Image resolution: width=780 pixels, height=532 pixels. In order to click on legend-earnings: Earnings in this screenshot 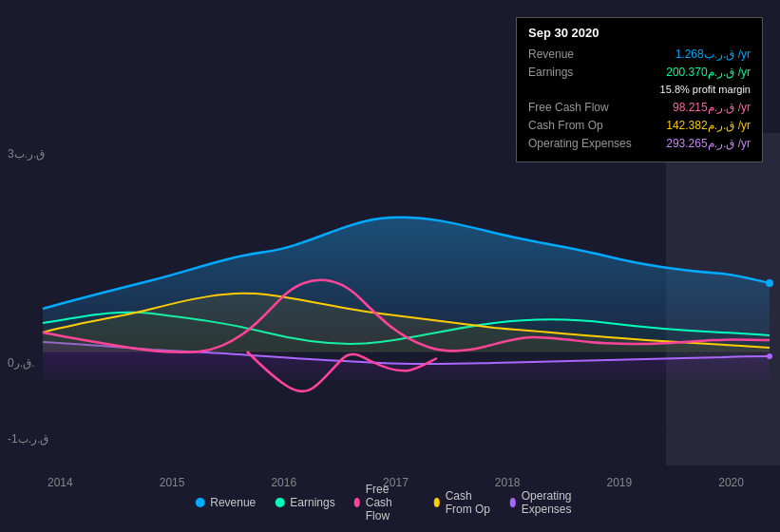, I will do `click(304, 503)`.